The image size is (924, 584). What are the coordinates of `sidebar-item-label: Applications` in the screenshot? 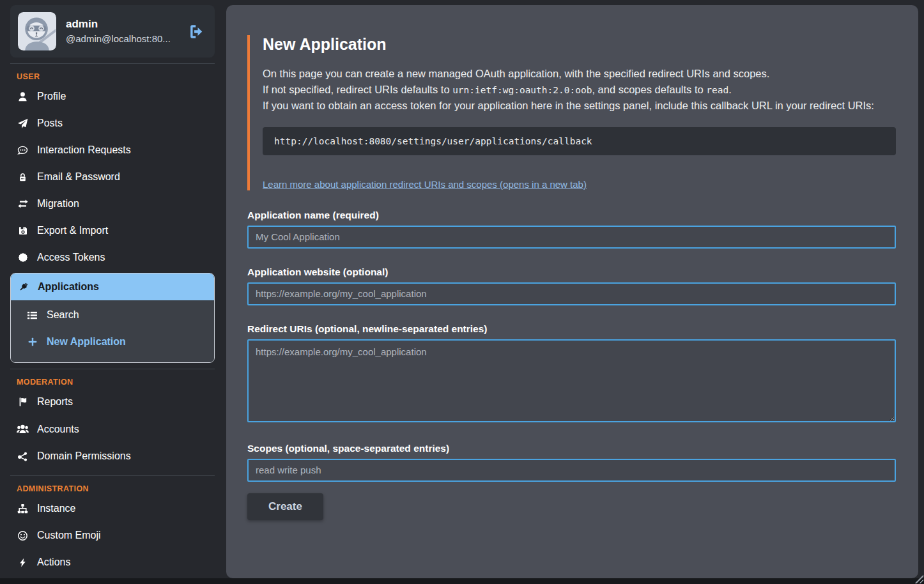 It's located at (68, 287).